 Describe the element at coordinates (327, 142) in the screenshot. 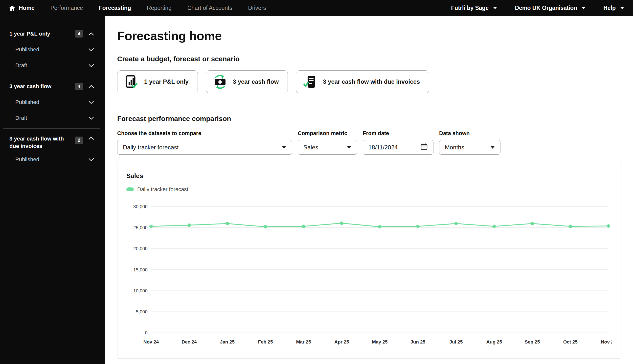

I see `metric-field: Comparison metric Sales` at that location.